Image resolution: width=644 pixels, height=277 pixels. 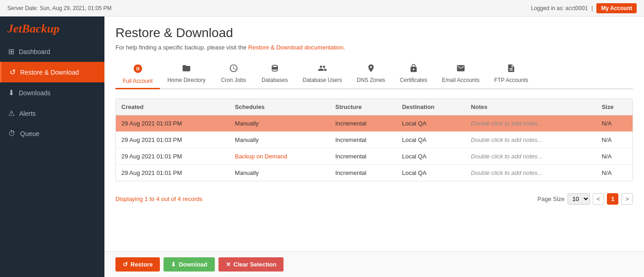 What do you see at coordinates (511, 80) in the screenshot?
I see `tab-label: FTP Accounts` at bounding box center [511, 80].